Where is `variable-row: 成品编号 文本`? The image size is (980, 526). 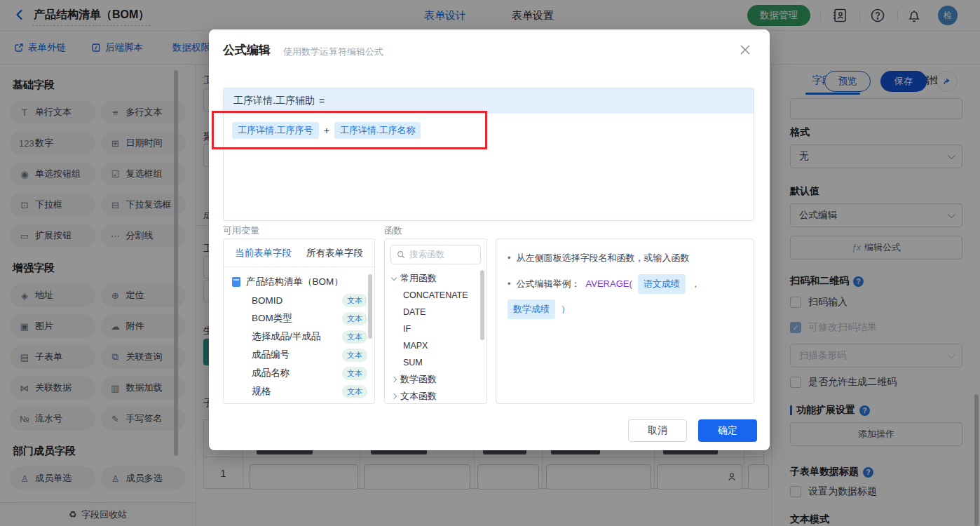
variable-row: 成品编号 文本 is located at coordinates (299, 355).